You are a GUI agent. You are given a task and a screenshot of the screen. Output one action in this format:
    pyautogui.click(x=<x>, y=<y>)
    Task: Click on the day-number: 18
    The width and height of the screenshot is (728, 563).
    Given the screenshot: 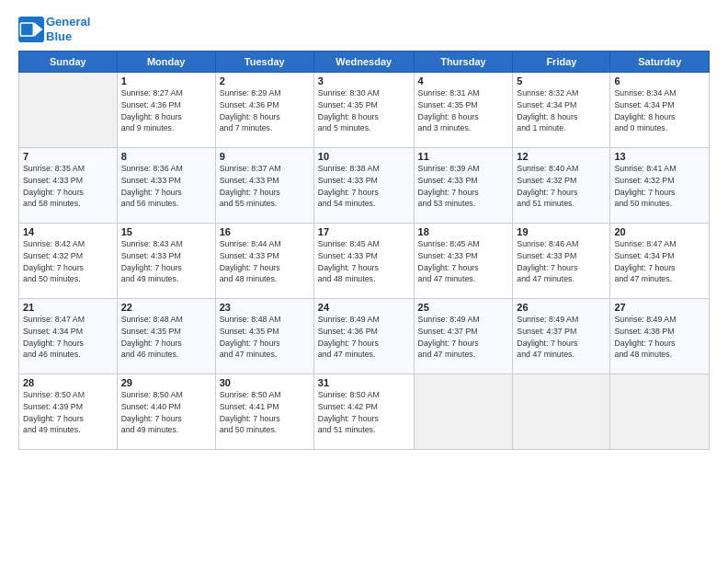 What is the action you would take?
    pyautogui.click(x=463, y=232)
    